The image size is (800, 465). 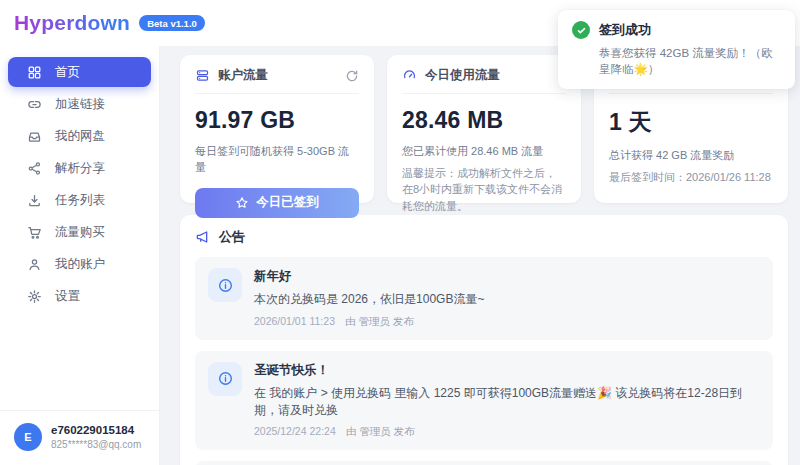 What do you see at coordinates (581, 30) in the screenshot?
I see `check-circle-icon` at bounding box center [581, 30].